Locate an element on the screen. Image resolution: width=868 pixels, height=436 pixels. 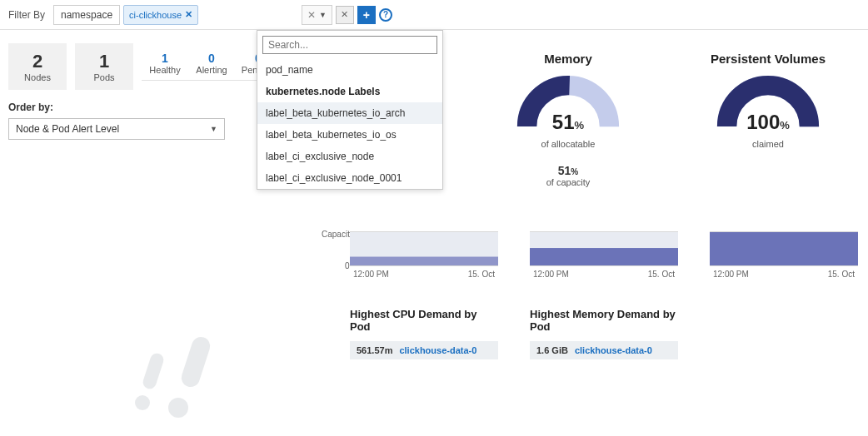
filter-value-dropdown: ✕ ▼ is located at coordinates (317, 15).